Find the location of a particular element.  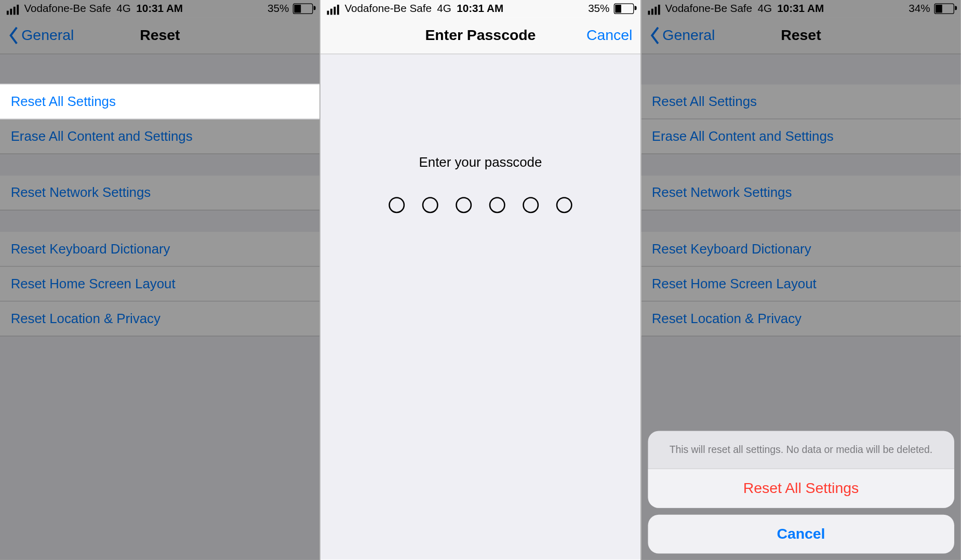

page-title: Enter Passcode is located at coordinates (480, 36).